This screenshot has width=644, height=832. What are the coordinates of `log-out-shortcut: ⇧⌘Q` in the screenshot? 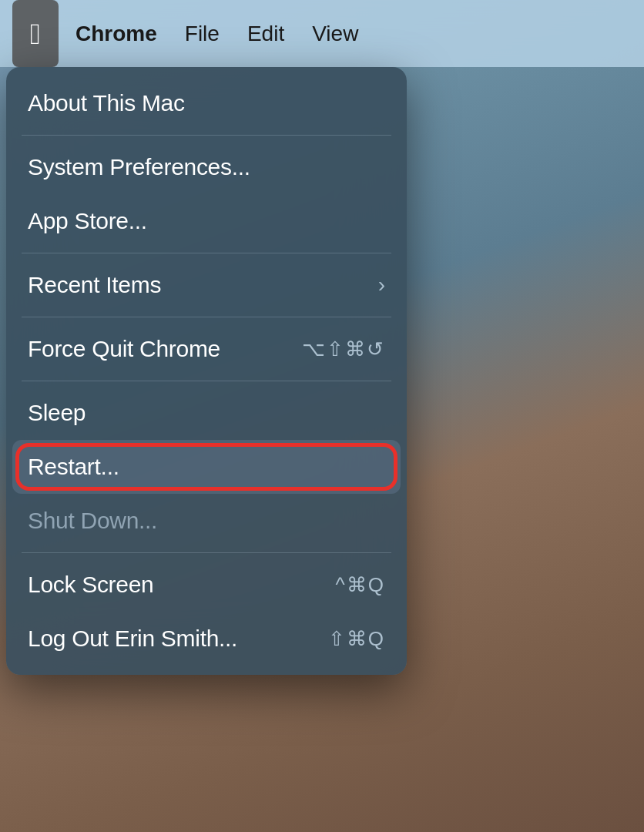 It's located at (357, 639).